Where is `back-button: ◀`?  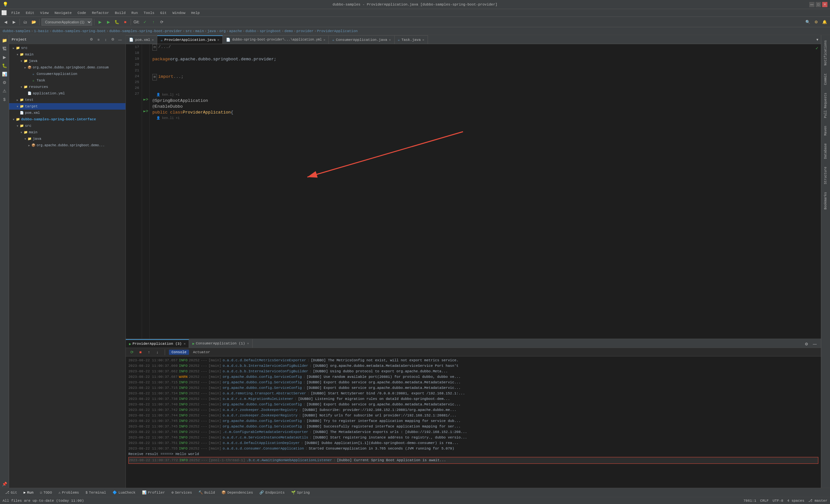 back-button: ◀ is located at coordinates (5, 22).